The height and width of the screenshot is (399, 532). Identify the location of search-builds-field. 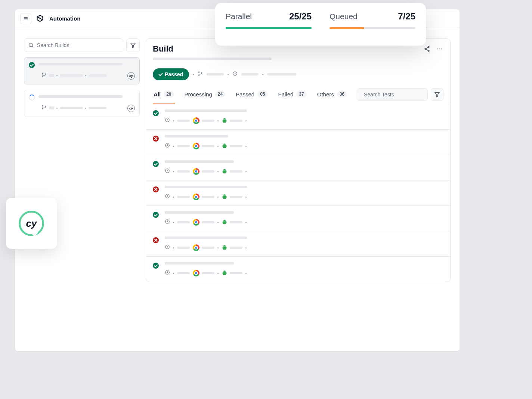
(74, 45).